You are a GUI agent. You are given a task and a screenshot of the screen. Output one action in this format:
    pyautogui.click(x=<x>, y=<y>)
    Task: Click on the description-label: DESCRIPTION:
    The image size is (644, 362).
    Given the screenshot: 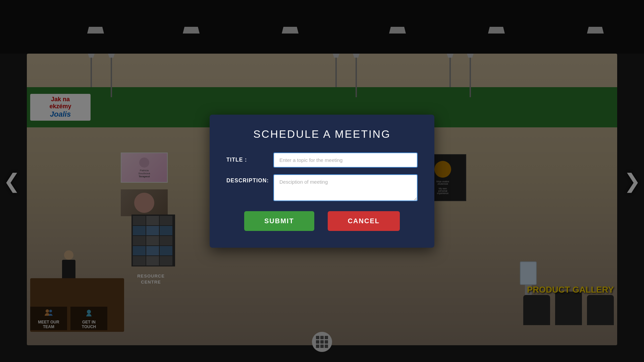 What is the action you would take?
    pyautogui.click(x=250, y=179)
    